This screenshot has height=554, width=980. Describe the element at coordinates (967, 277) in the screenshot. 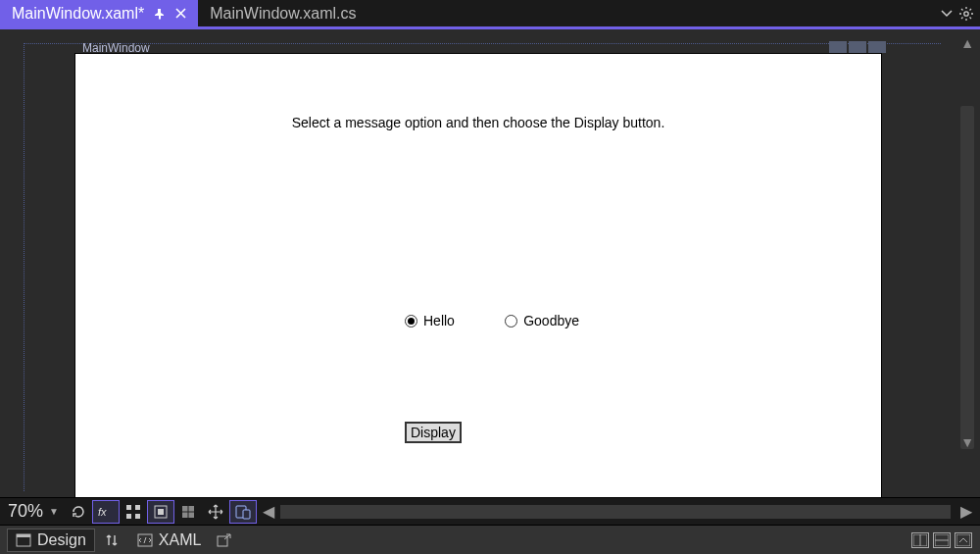

I see `vertical-scrollbar` at that location.